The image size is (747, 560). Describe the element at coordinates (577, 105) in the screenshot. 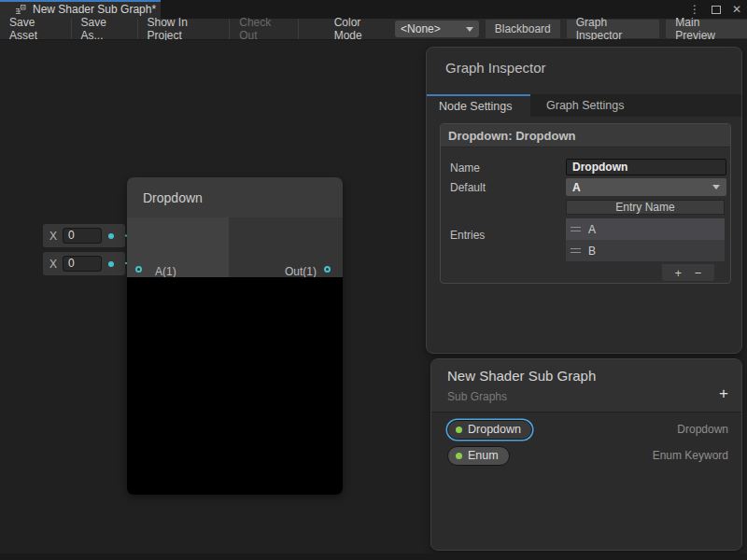

I see `tab-graph-settings: Graph Settings` at that location.